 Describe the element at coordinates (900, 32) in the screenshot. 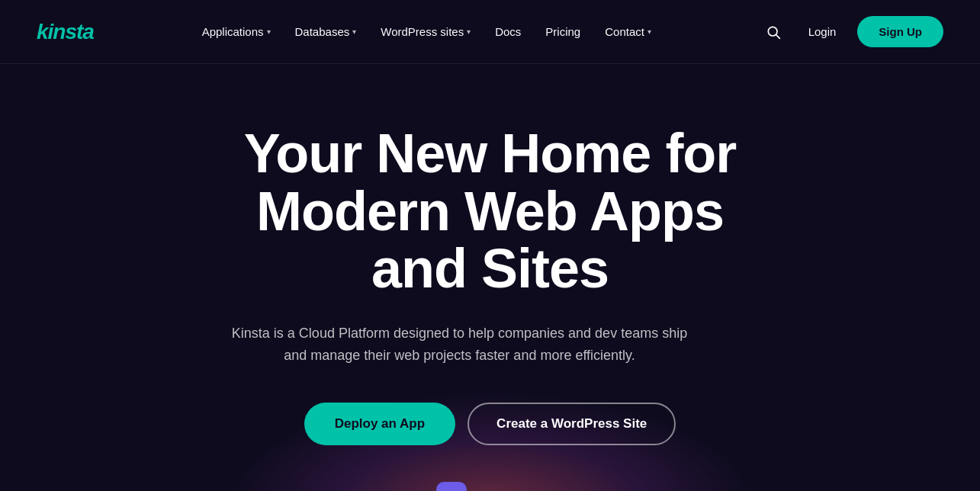

I see `signup-button: Sign Up` at that location.